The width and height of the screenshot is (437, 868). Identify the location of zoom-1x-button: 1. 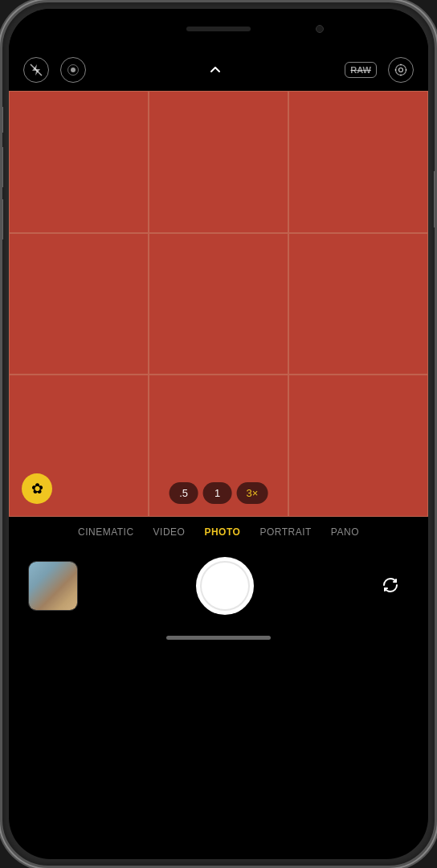
(218, 493).